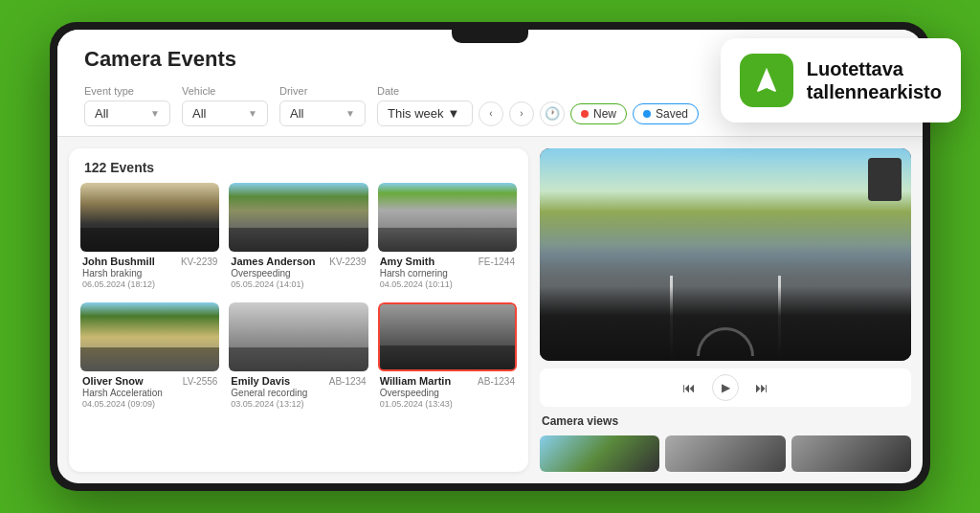  Describe the element at coordinates (538, 113) in the screenshot. I see `date-controls: This week ▼ ‹ › 🕐 New Saved` at that location.